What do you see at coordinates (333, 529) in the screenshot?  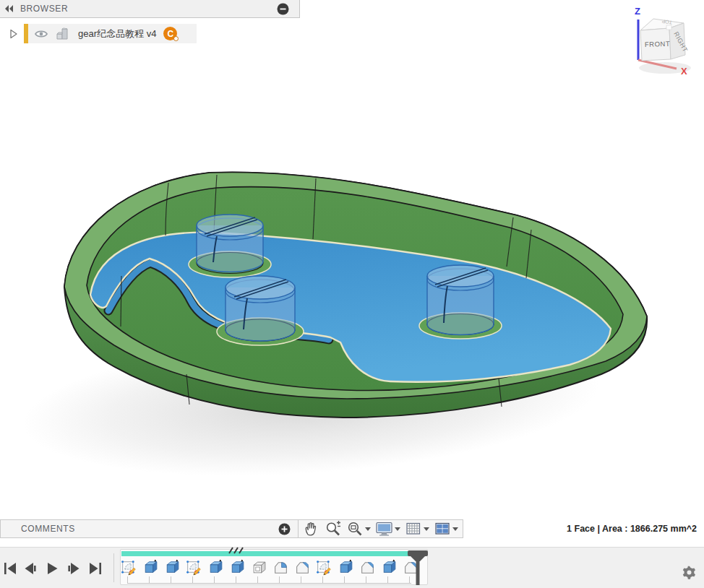 I see `zoom-magnifier-icon` at bounding box center [333, 529].